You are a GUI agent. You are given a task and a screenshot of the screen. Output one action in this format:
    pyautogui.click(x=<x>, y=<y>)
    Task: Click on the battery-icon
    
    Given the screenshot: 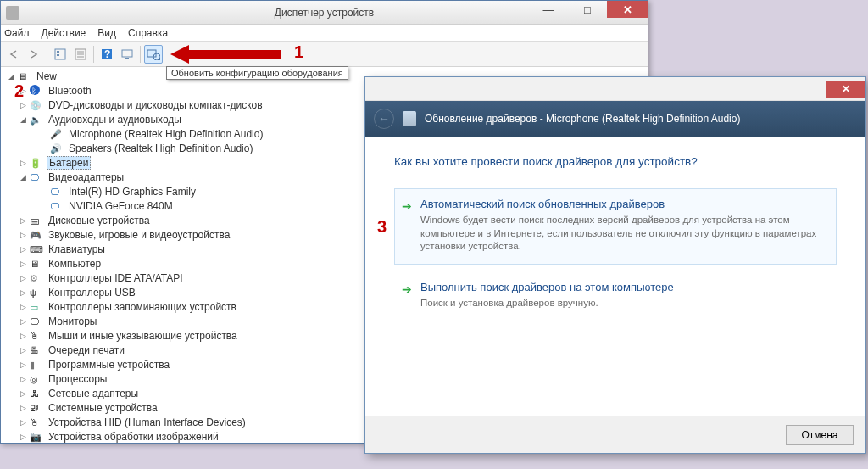 What is the action you would take?
    pyautogui.click(x=36, y=163)
    